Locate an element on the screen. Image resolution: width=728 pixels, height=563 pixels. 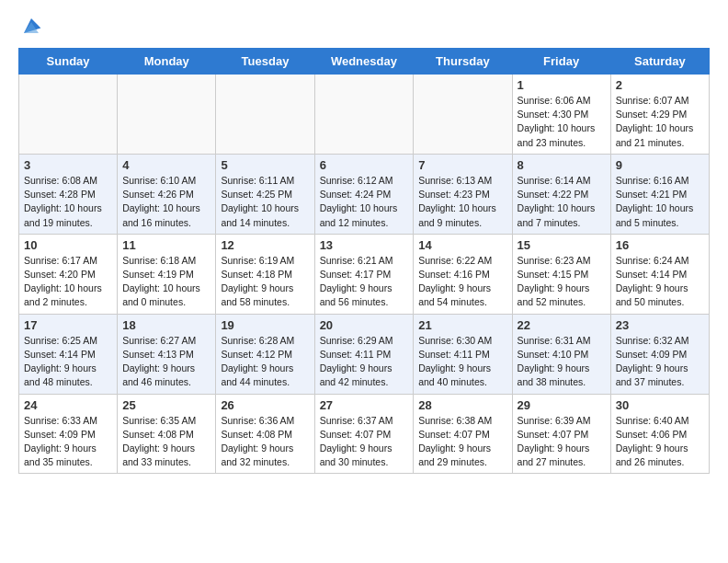
col-saturday: Saturday is located at coordinates (660, 62).